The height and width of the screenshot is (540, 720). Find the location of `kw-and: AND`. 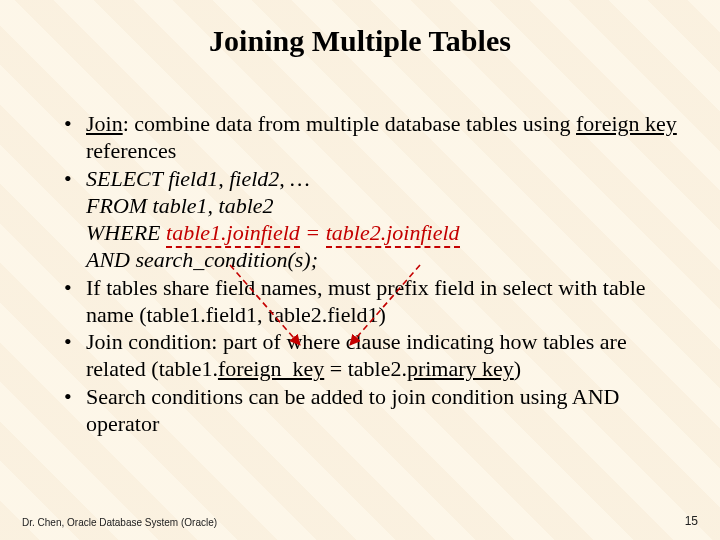

kw-and: AND is located at coordinates (108, 260).